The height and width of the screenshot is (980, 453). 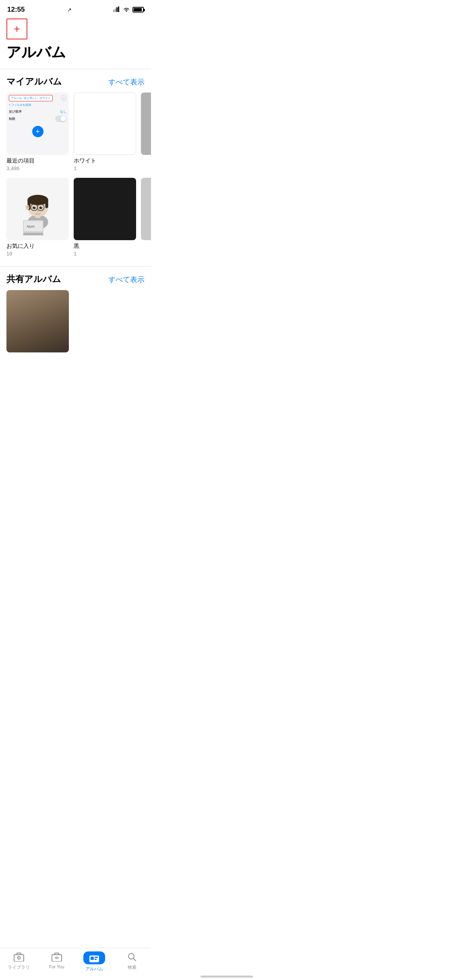 What do you see at coordinates (146, 209) in the screenshot?
I see `album-thumb-l` at bounding box center [146, 209].